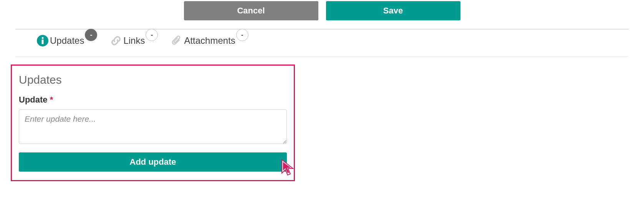  Describe the element at coordinates (153, 162) in the screenshot. I see `add-update-button: Add update` at that location.